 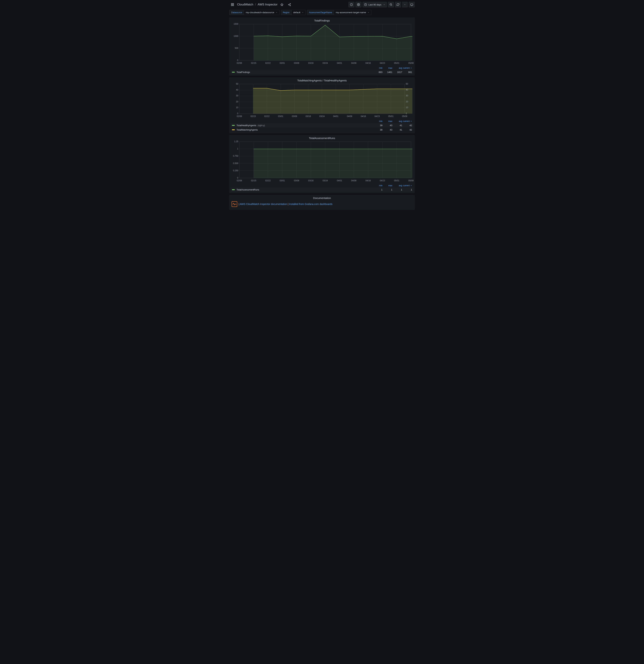 I want to click on panel-title: TotalFindings, so click(x=322, y=20).